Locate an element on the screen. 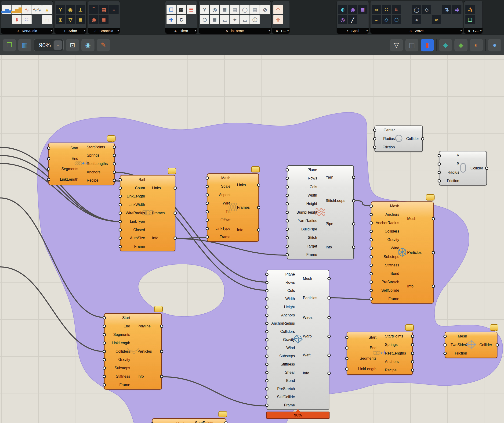 The width and height of the screenshot is (504, 423). gem-hexagon-icon: ⬡ is located at coordinates (204, 20).